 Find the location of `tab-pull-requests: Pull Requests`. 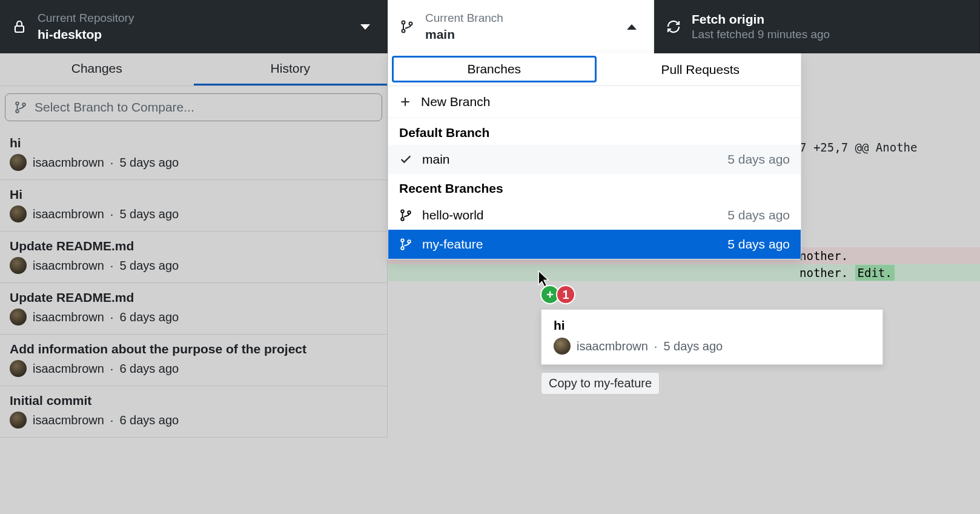

tab-pull-requests: Pull Requests is located at coordinates (701, 69).